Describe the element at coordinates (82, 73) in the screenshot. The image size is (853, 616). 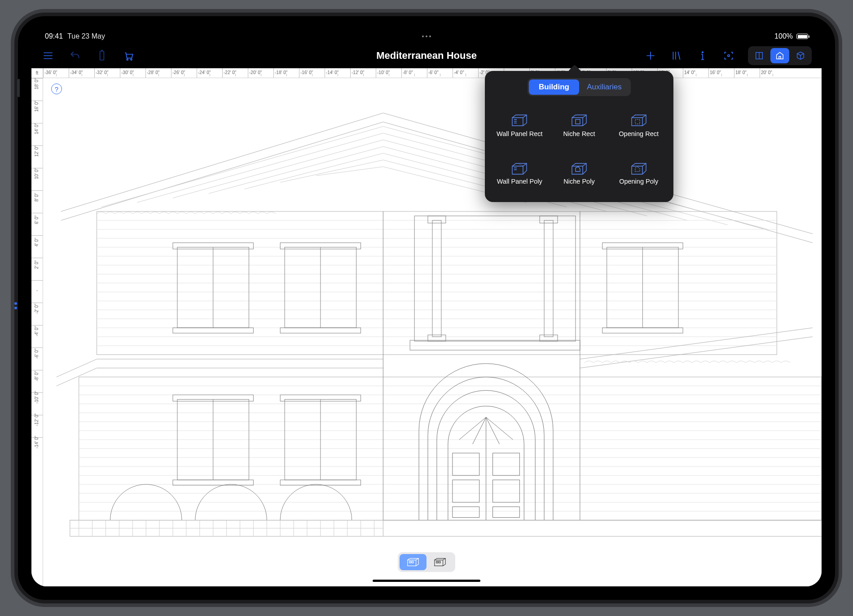
I see `ruler-tick: -34' 0"` at that location.